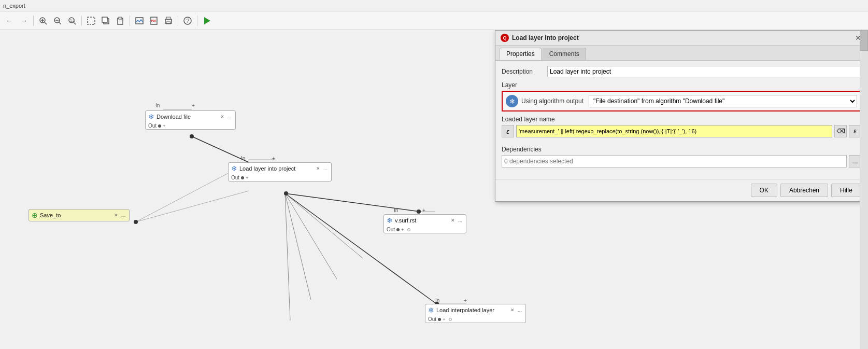 This screenshot has width=868, height=349. What do you see at coordinates (681, 129) in the screenshot?
I see `loaded-name-section: Loaded layer name ε ⌫ ε` at bounding box center [681, 129].